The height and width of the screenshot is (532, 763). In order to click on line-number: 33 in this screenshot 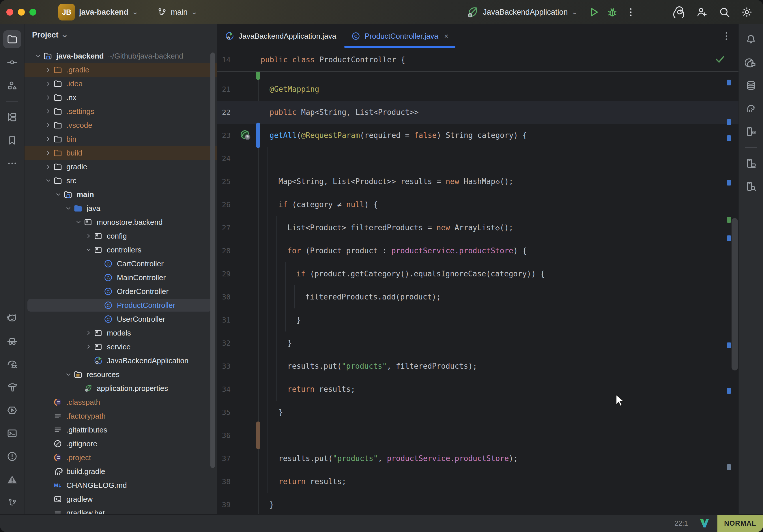, I will do `click(224, 366)`.